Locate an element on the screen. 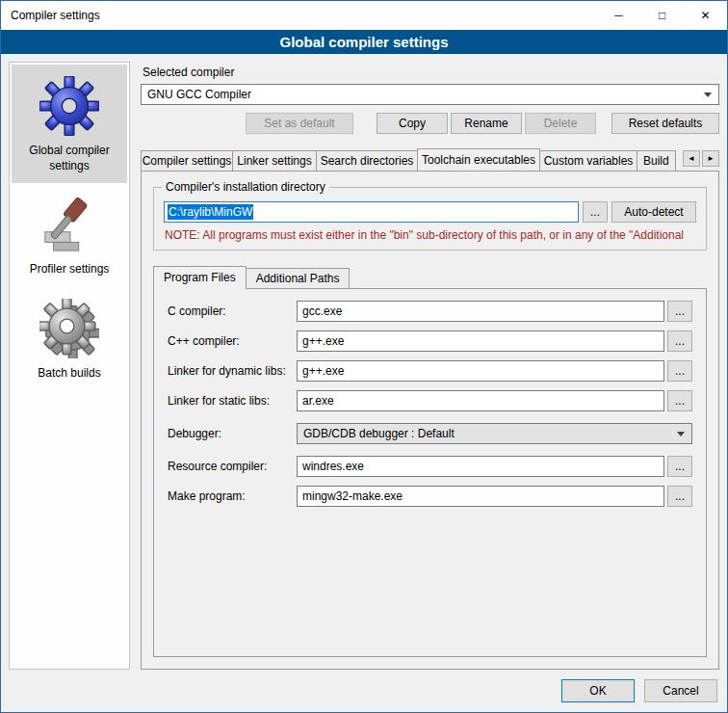  minimize-icon: ─ is located at coordinates (618, 15).